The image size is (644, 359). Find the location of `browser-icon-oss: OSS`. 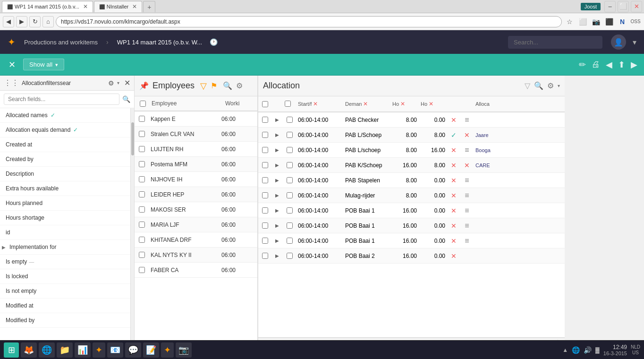

browser-icon-oss: OSS is located at coordinates (636, 22).